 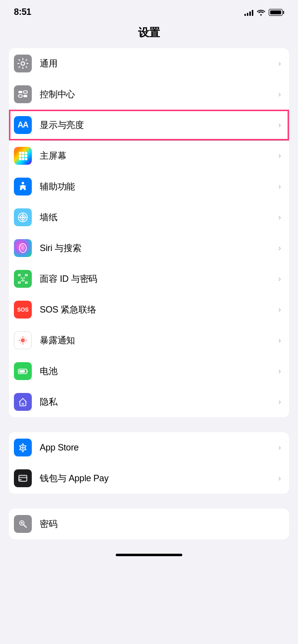 I want to click on settings-group-3: 密码, so click(x=149, y=524).